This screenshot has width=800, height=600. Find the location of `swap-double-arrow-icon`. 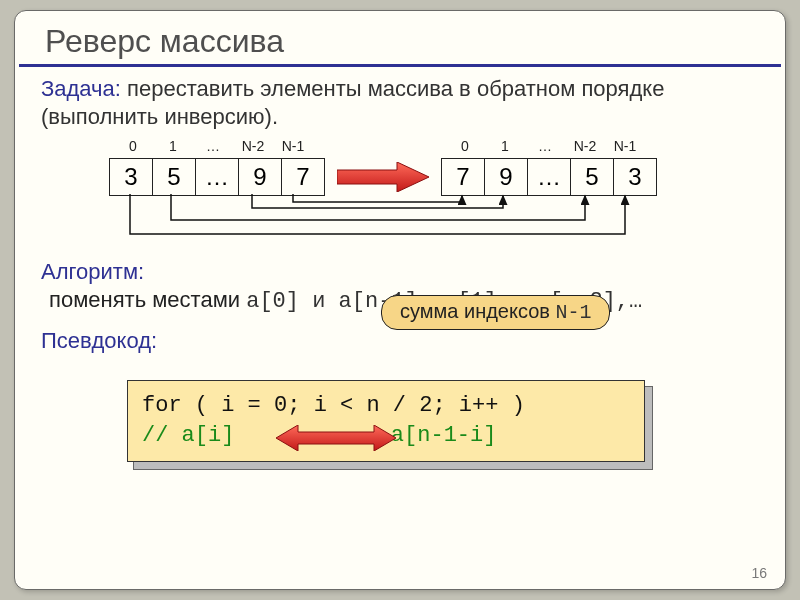

swap-double-arrow-icon is located at coordinates (336, 438).